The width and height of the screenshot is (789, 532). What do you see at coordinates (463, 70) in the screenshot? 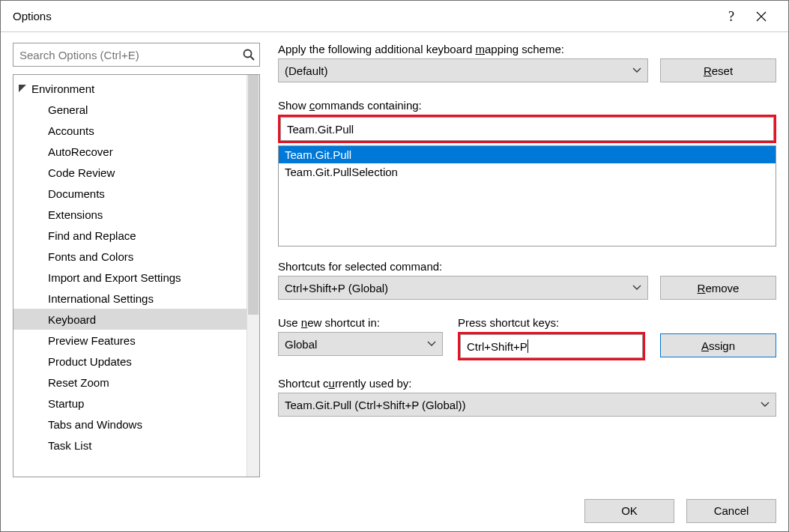
I see `mapping-scheme-dropdown: (Default)` at bounding box center [463, 70].